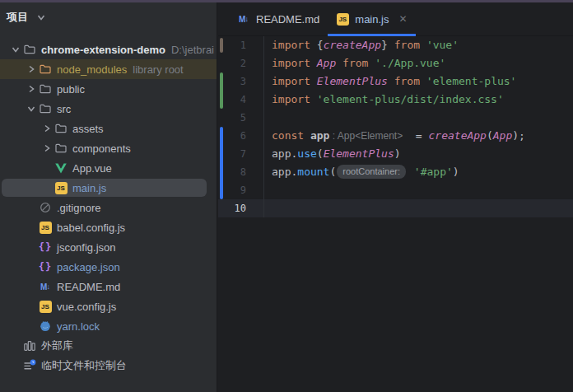 This screenshot has height=392, width=573. What do you see at coordinates (18, 17) in the screenshot?
I see `project-panel-title: 项目` at bounding box center [18, 17].